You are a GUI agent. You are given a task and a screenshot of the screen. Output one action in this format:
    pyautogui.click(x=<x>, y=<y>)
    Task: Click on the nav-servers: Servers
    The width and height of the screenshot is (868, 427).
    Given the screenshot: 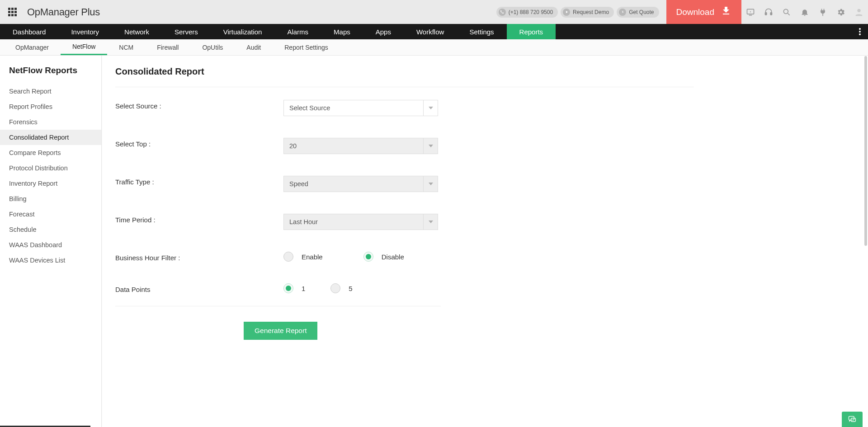 What is the action you would take?
    pyautogui.click(x=186, y=32)
    